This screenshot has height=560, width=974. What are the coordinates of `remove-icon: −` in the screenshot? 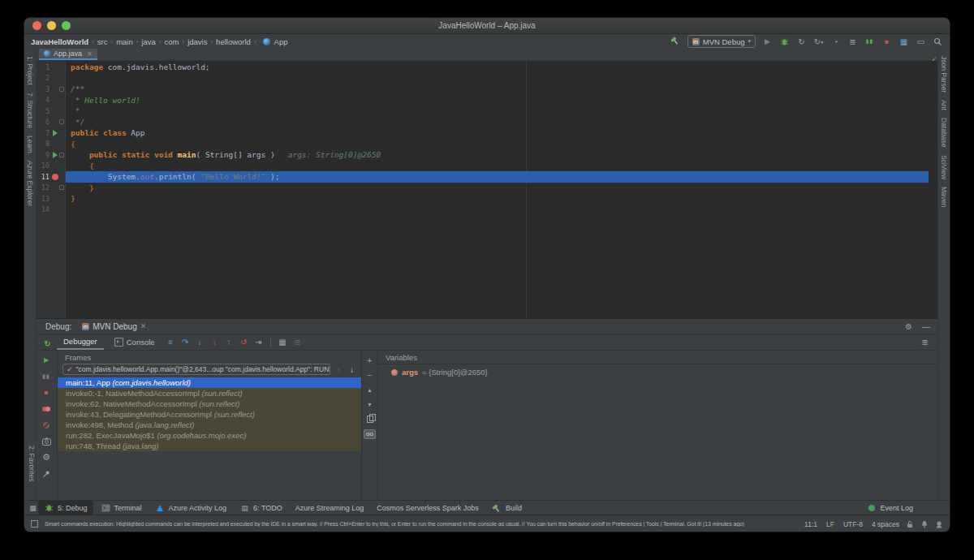 It's located at (370, 375).